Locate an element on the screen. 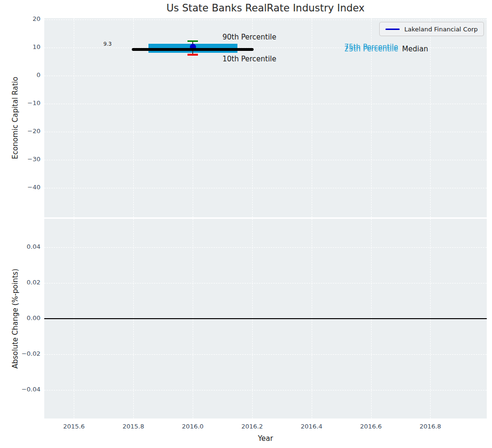 Image resolution: width=492 pixels, height=448 pixels. y-tick-label: −40 is located at coordinates (27, 187).